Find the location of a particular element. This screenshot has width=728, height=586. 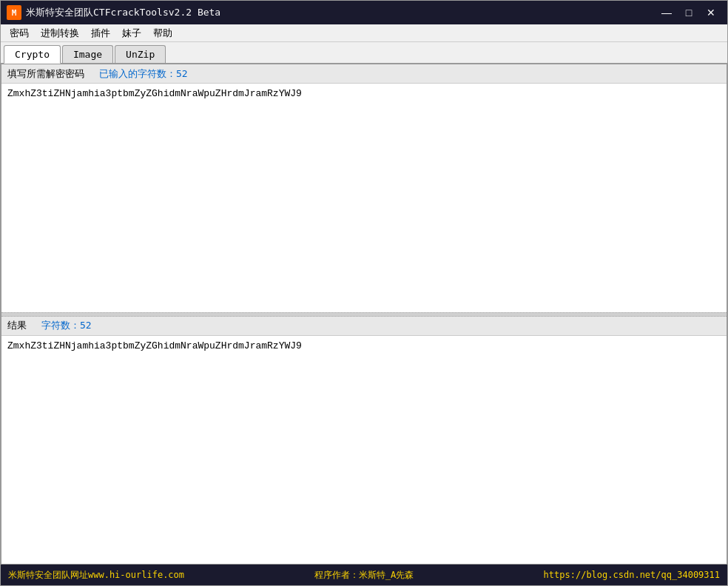

tab-crypto: Crypto is located at coordinates (33, 55).